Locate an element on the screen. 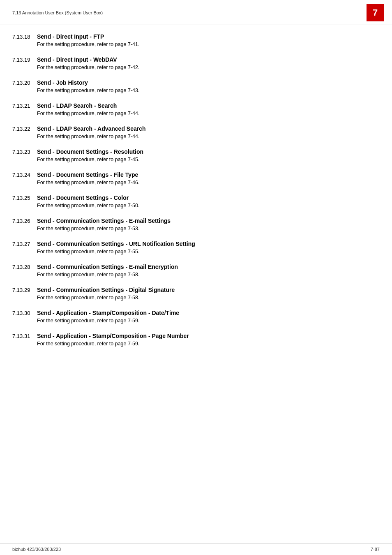 Image resolution: width=392 pixels, height=555 pixels. section-title: Send - Job History is located at coordinates (62, 83).